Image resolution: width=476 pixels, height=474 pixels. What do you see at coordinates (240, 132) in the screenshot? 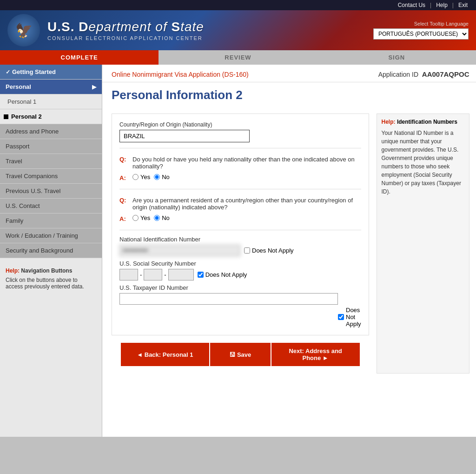
I see `country-field: Country/Region of Origin (Nationality) B…` at bounding box center [240, 132].